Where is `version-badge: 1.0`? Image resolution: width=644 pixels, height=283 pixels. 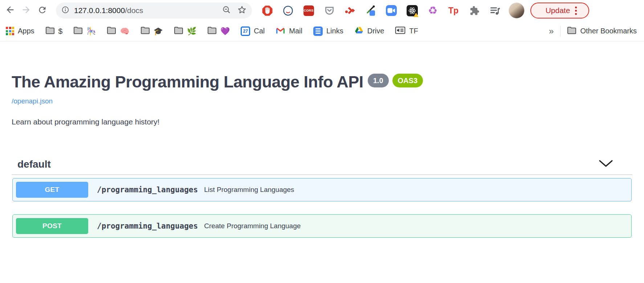 version-badge: 1.0 is located at coordinates (378, 81).